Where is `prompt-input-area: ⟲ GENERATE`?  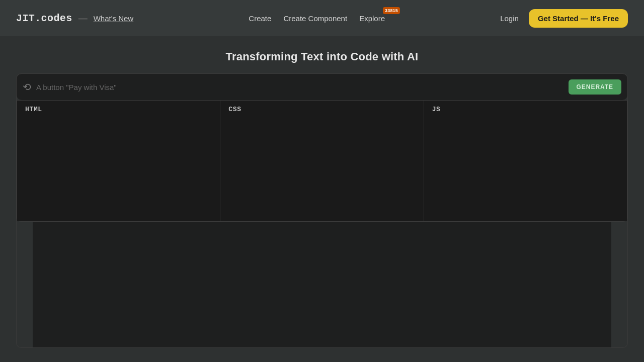
prompt-input-area: ⟲ GENERATE is located at coordinates (322, 87).